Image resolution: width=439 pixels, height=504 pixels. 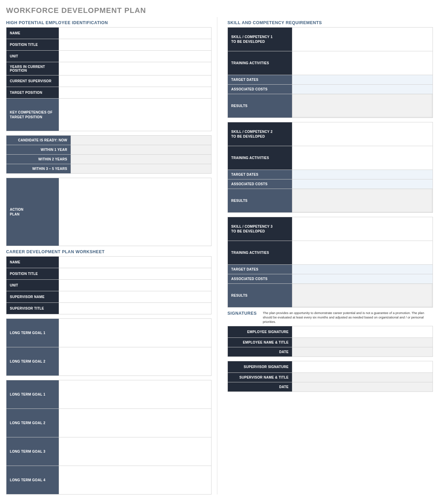 I want to click on label-position-title: POSITION TITLE, so click(x=33, y=45).